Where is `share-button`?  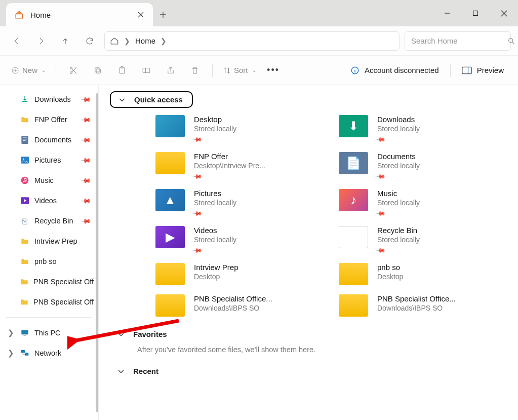 share-button is located at coordinates (171, 70).